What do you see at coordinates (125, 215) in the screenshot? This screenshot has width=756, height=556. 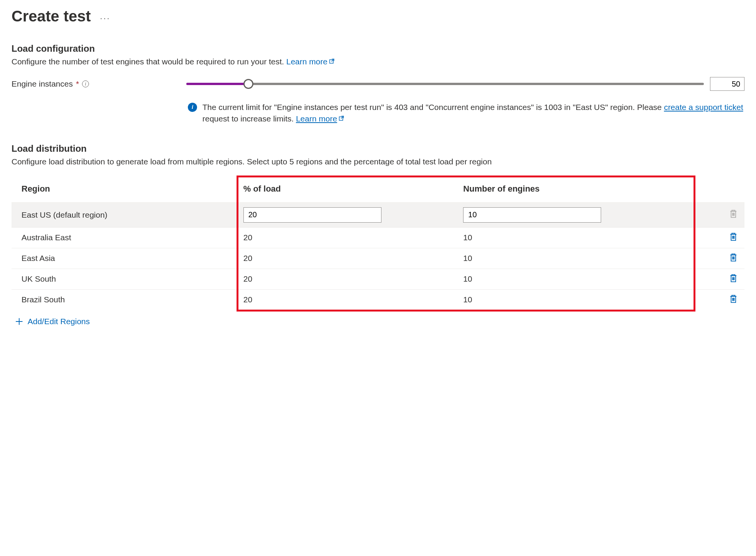 I see `region-cell: East US (default region)` at bounding box center [125, 215].